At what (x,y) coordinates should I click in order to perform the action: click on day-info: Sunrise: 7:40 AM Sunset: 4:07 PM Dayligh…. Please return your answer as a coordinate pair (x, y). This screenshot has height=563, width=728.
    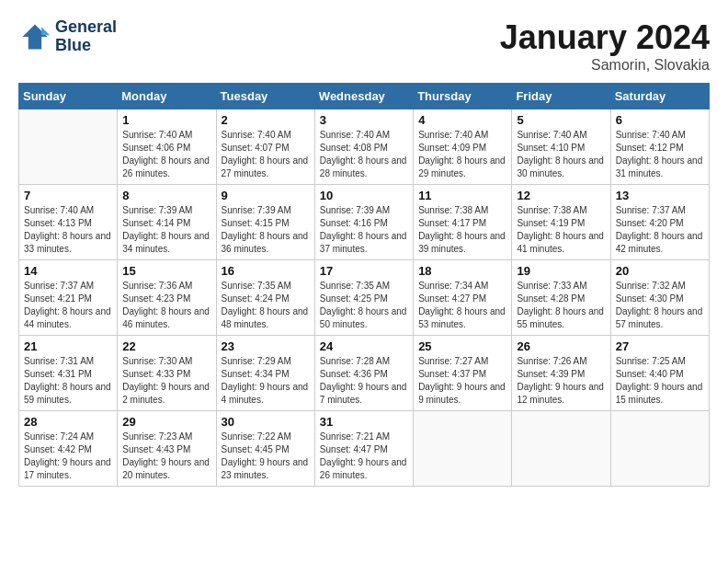
    Looking at the image, I should click on (266, 155).